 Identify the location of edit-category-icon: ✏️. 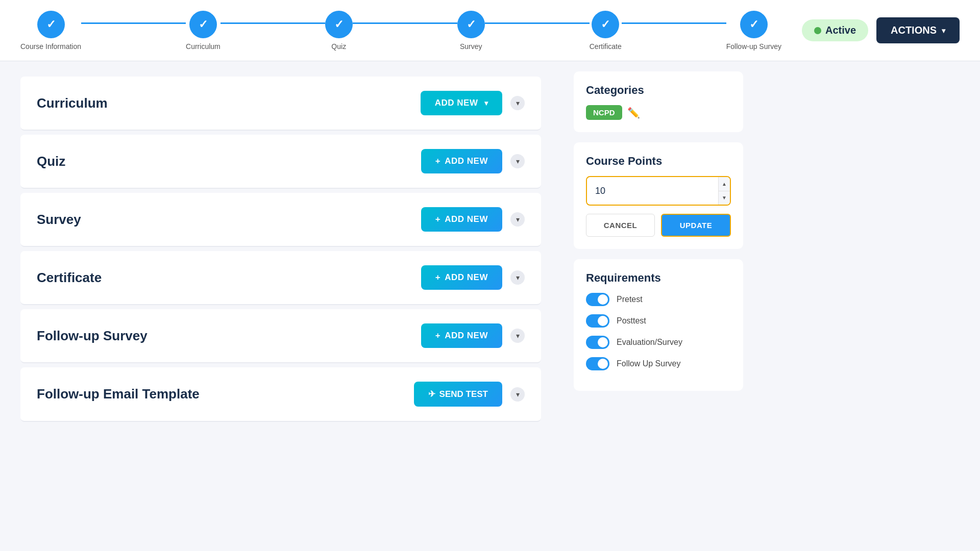
(634, 113).